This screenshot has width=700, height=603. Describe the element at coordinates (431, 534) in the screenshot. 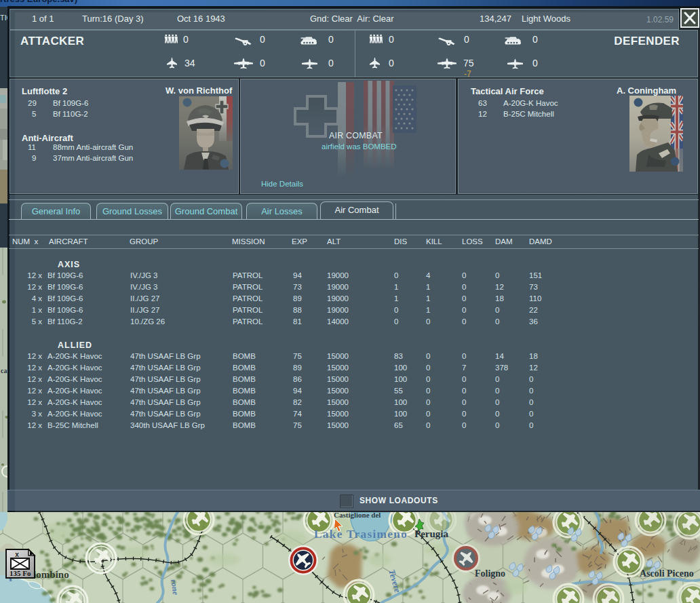

I see `svg-text: Perugia` at that location.